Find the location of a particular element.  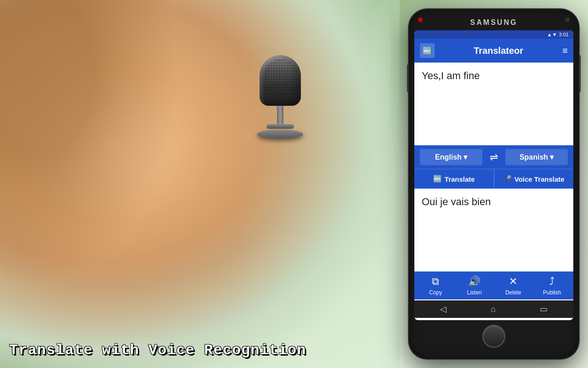

recents-button: ▭ is located at coordinates (544, 309).